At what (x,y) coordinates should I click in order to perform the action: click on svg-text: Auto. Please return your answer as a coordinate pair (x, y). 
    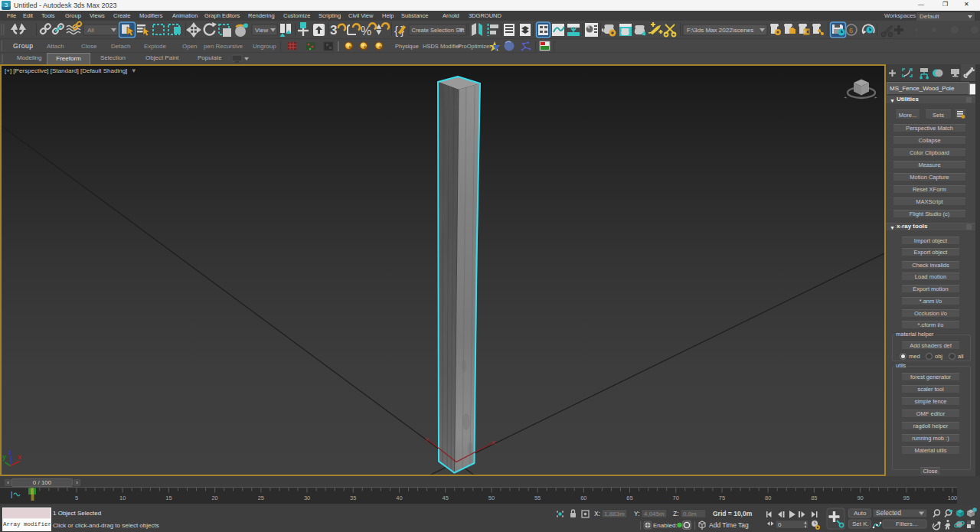
    Looking at the image, I should click on (861, 513).